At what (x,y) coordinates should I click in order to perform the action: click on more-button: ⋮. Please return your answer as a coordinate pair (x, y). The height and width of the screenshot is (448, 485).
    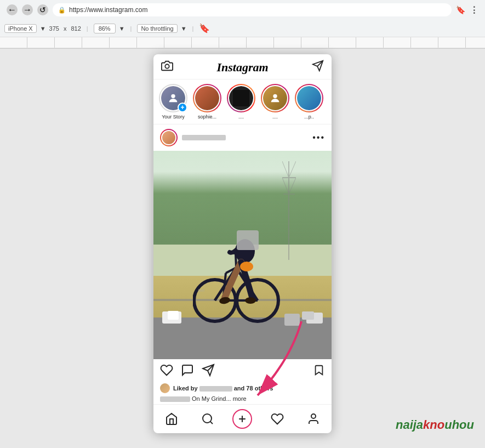
    Looking at the image, I should click on (474, 10).